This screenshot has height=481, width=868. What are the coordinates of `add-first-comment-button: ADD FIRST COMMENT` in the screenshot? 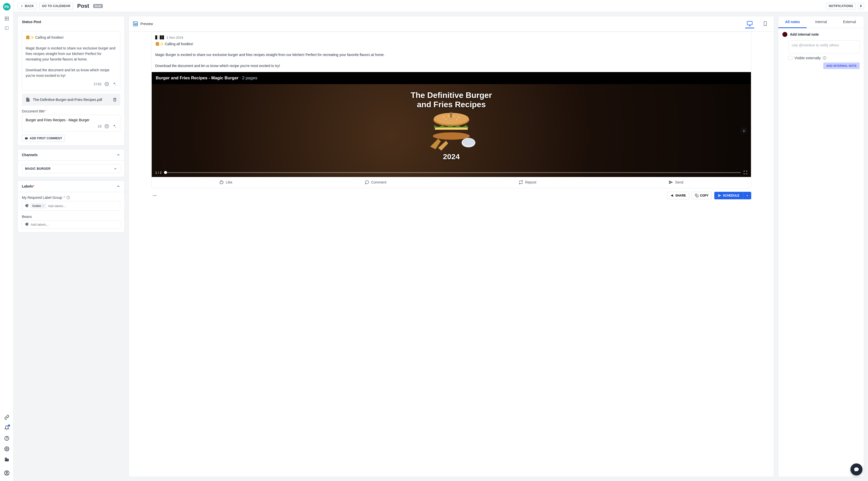 It's located at (43, 138).